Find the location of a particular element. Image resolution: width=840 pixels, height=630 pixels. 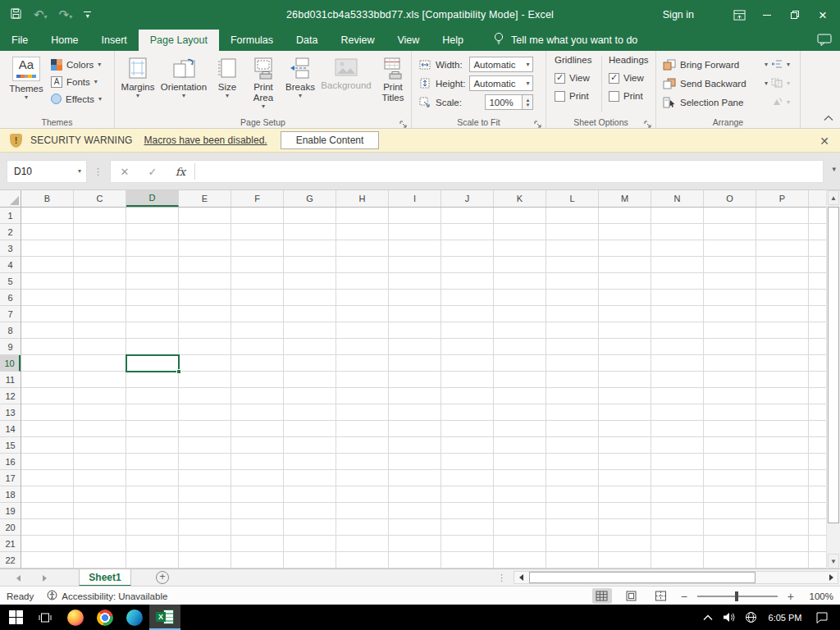

row-header-10: 10 is located at coordinates (10, 363).